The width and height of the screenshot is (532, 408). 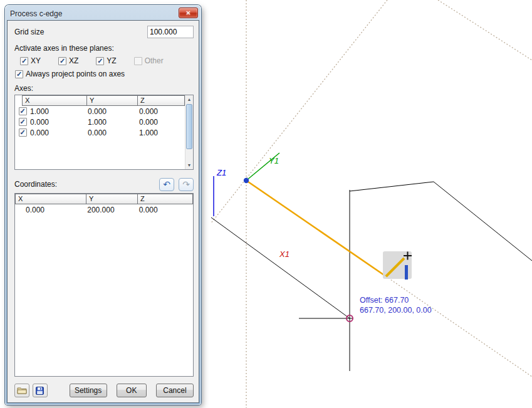 What do you see at coordinates (165, 199) in the screenshot?
I see `coords-column-header-z: Z` at bounding box center [165, 199].